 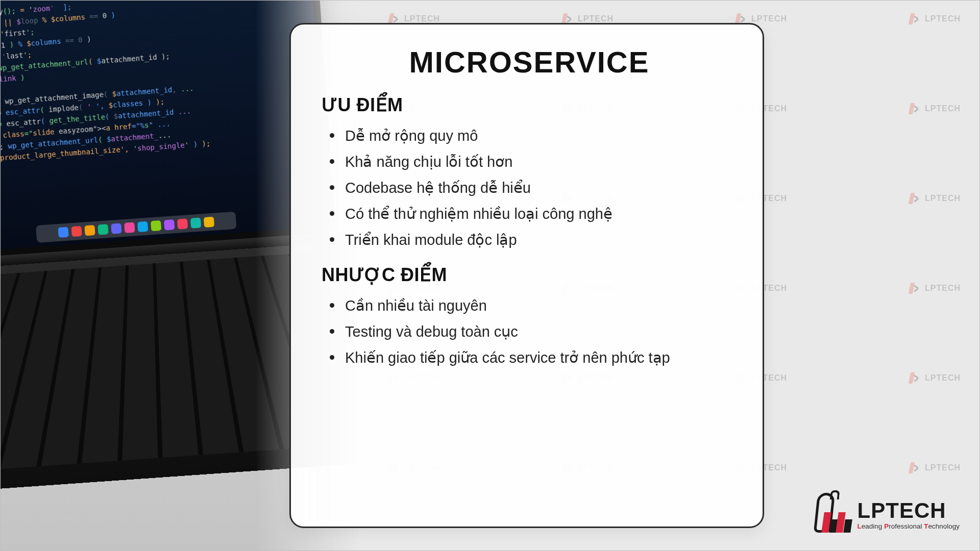 I want to click on cons-list: Cần nhiều tài nguyênTesting và debug toà…, so click(x=529, y=332).